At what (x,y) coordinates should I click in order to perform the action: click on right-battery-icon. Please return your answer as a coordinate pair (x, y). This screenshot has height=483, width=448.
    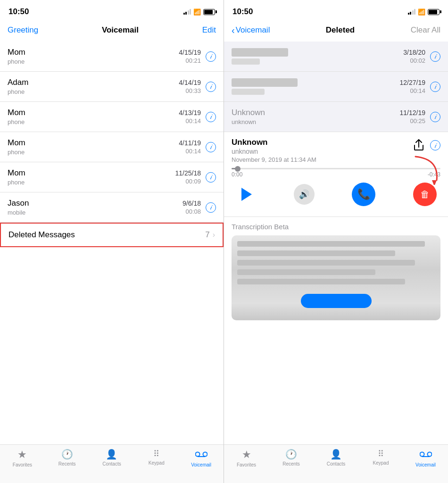
    Looking at the image, I should click on (434, 12).